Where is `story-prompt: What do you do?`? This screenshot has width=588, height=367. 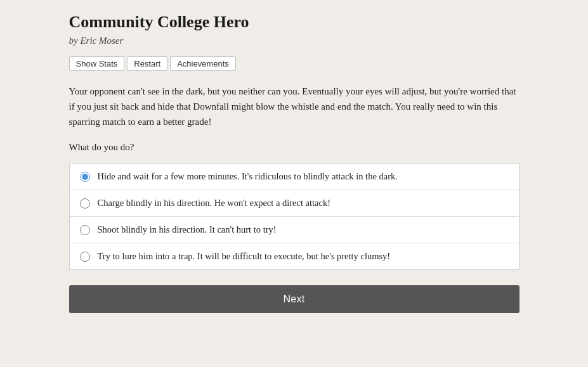
story-prompt: What do you do? is located at coordinates (294, 147).